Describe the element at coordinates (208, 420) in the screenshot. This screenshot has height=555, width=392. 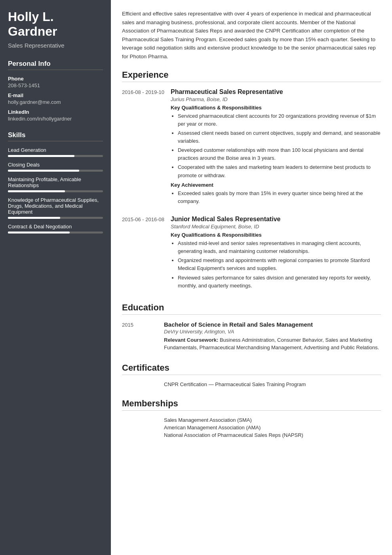
I see `membership-text: Sales Management Association (SMA)` at that location.